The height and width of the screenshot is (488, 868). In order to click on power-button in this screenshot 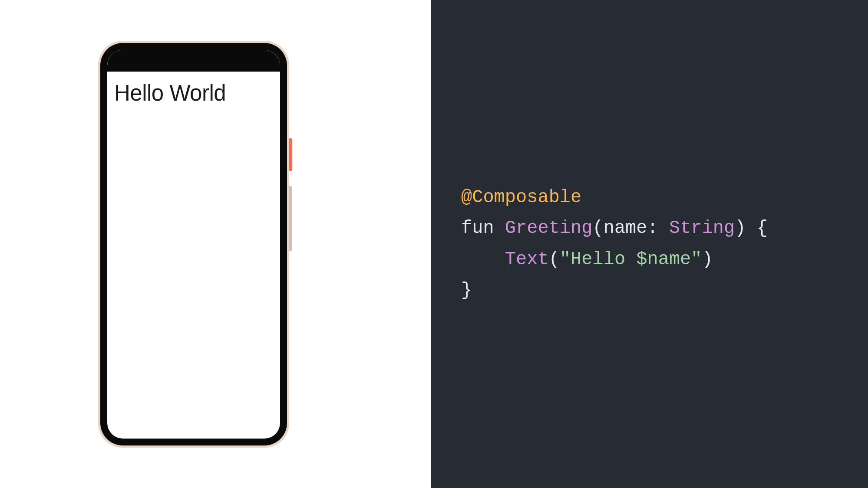, I will do `click(291, 154)`.